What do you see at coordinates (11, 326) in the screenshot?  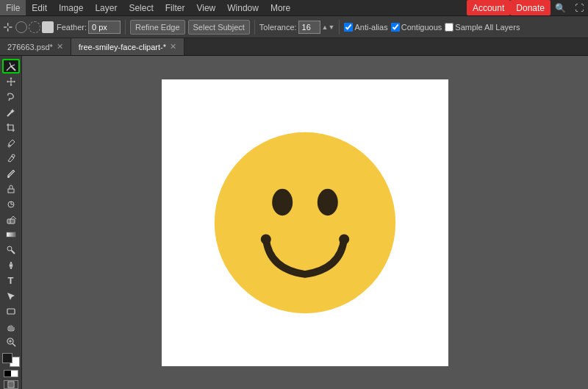 I see `hand-tool` at bounding box center [11, 326].